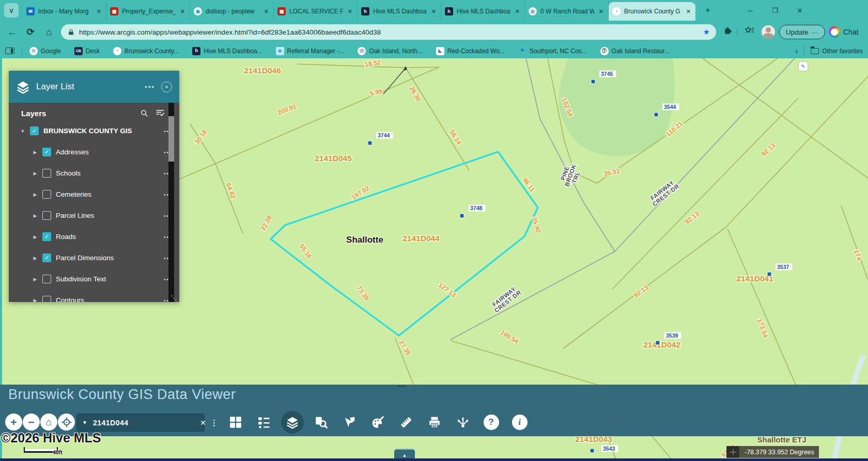  What do you see at coordinates (107, 216) in the screenshot?
I see `layer-label: Parcel Lines` at bounding box center [107, 216].